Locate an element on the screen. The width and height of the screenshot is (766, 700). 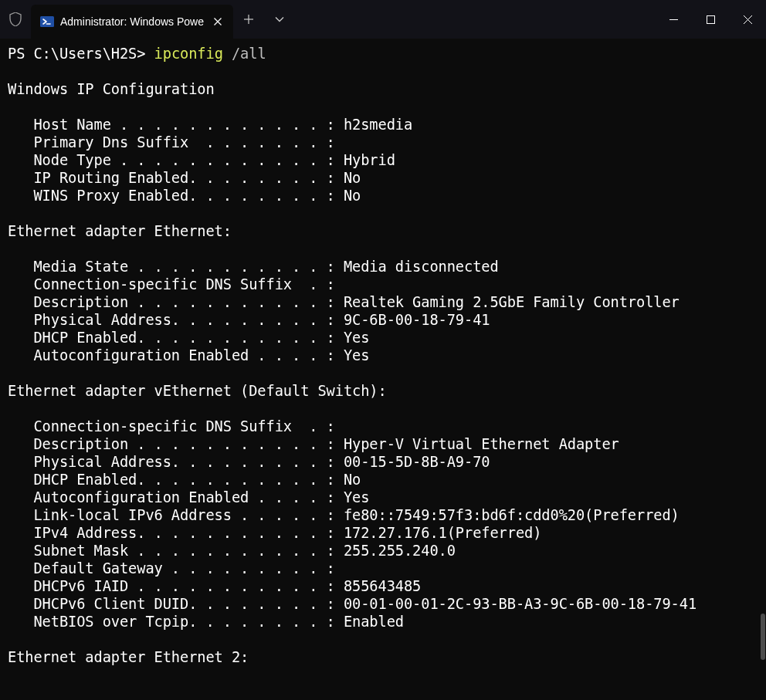
scrollbar-thumb is located at coordinates (763, 637).